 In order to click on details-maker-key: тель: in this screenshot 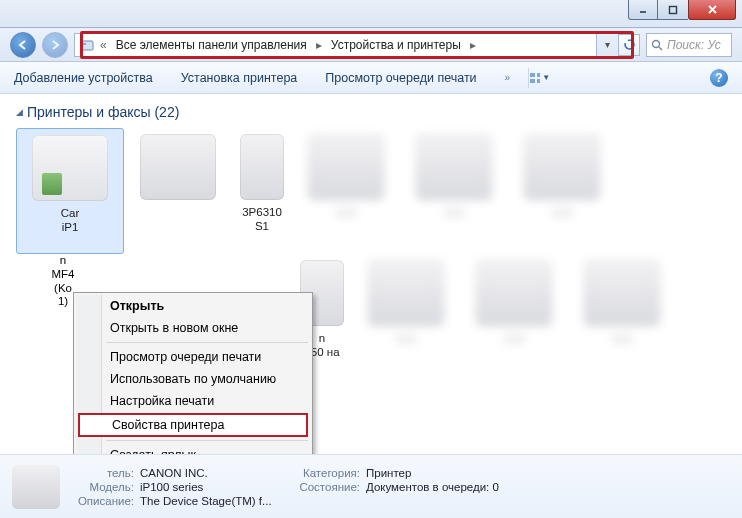, I will do `click(107, 473)`.